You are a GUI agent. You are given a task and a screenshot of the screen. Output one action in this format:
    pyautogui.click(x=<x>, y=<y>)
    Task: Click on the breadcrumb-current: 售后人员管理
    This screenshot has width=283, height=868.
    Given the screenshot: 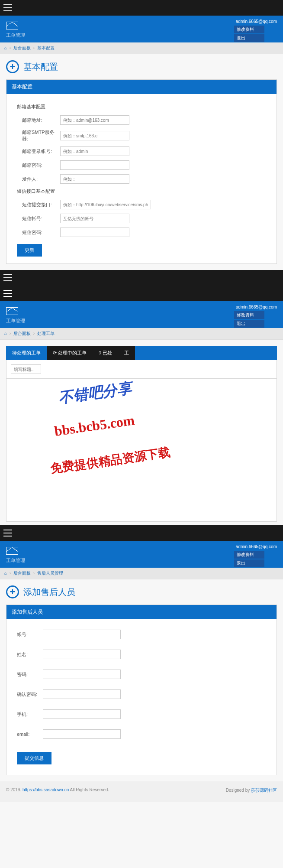 What is the action you would take?
    pyautogui.click(x=50, y=573)
    